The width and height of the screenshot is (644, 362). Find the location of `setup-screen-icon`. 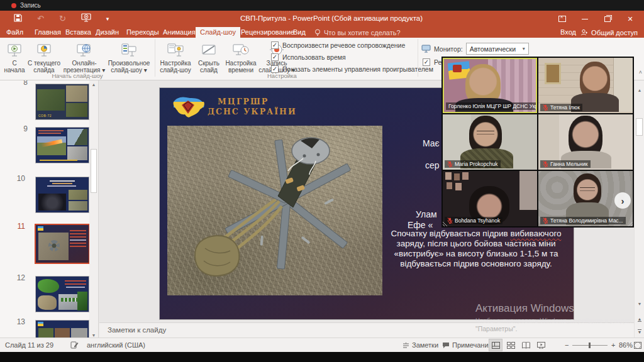

setup-screen-icon is located at coordinates (175, 49).